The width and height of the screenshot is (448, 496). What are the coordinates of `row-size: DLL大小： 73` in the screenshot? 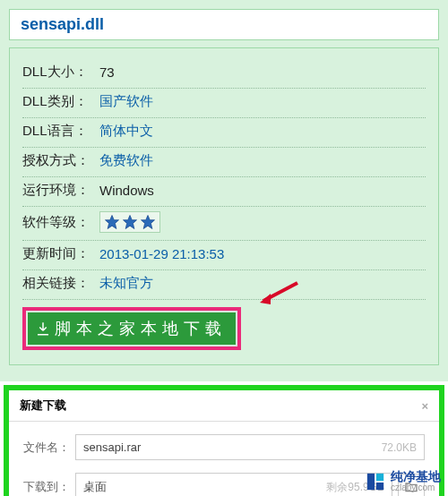 It's located at (224, 73).